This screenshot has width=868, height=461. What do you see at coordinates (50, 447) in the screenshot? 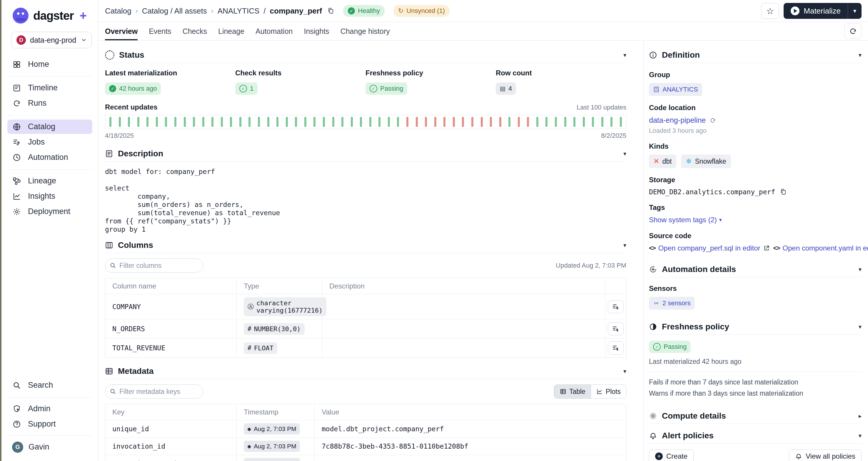
I see `user-menu: G Gavin` at bounding box center [50, 447].